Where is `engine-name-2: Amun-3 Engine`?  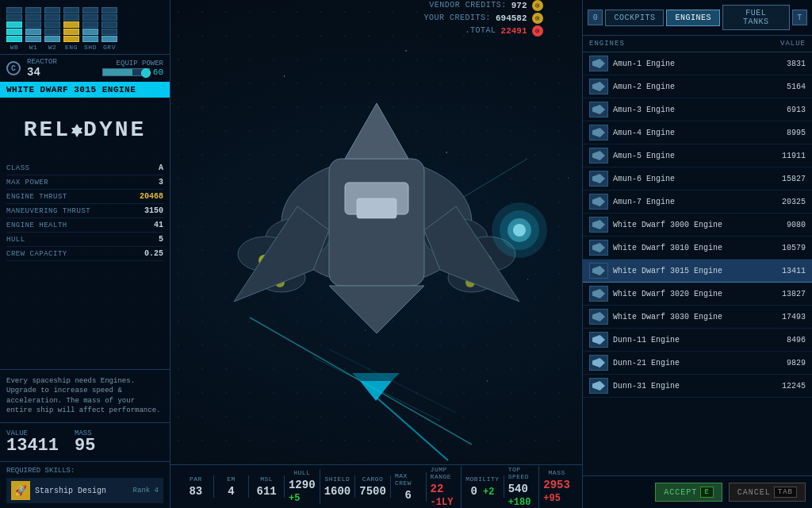
engine-name-2: Amun-3 Engine is located at coordinates (691, 110).